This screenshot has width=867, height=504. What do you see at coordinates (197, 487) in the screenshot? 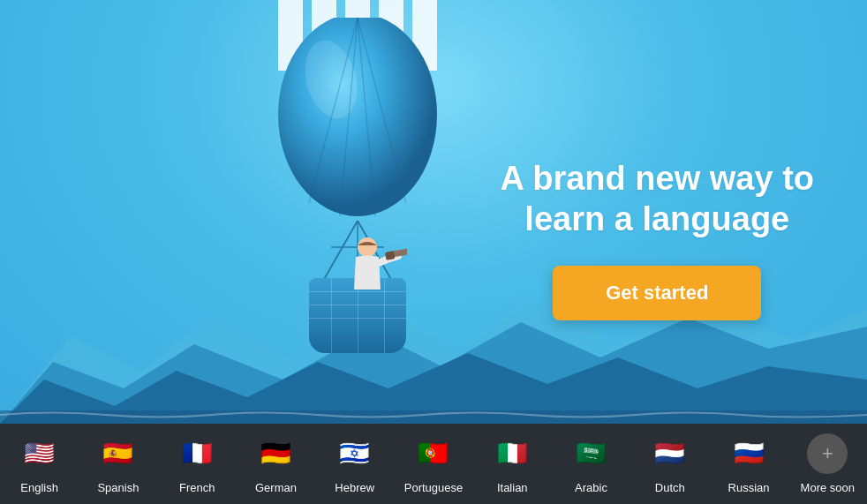
I see `lang-label-french: French` at bounding box center [197, 487].